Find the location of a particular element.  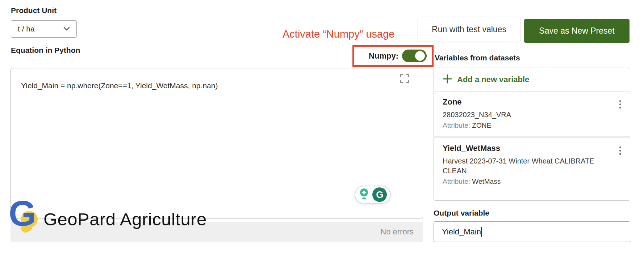

variable-dataset: 28032023_N34_VRA is located at coordinates (525, 115).